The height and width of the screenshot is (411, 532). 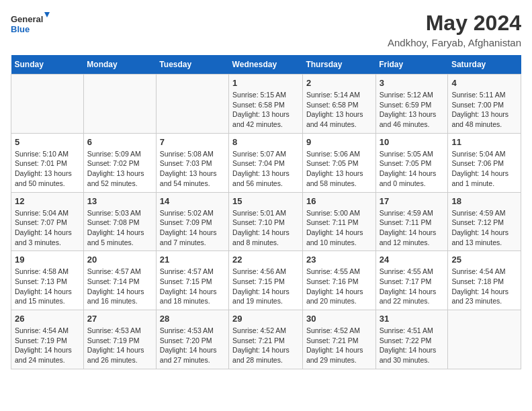 What do you see at coordinates (266, 64) in the screenshot?
I see `header-row: SundayMondayTuesdayWednesdayThursdayFrid…` at bounding box center [266, 64].